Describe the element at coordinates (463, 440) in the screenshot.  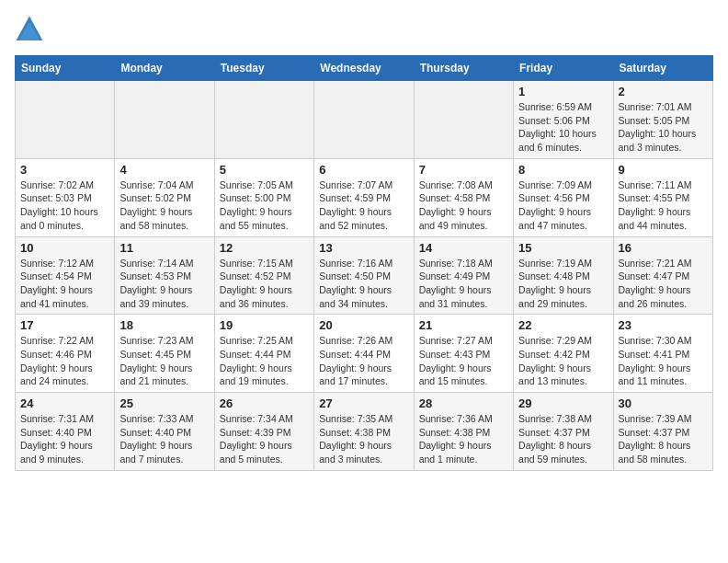
I see `day-info: Sunrise: 7:36 AM Sunset: 4:38 PM Dayligh…` at that location.